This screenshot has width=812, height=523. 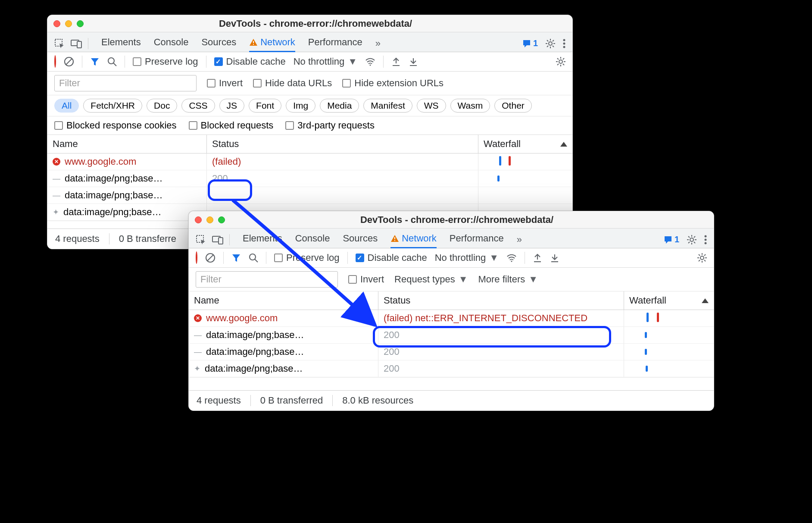 What do you see at coordinates (431, 106) in the screenshot?
I see `chip-ws: WS` at bounding box center [431, 106].